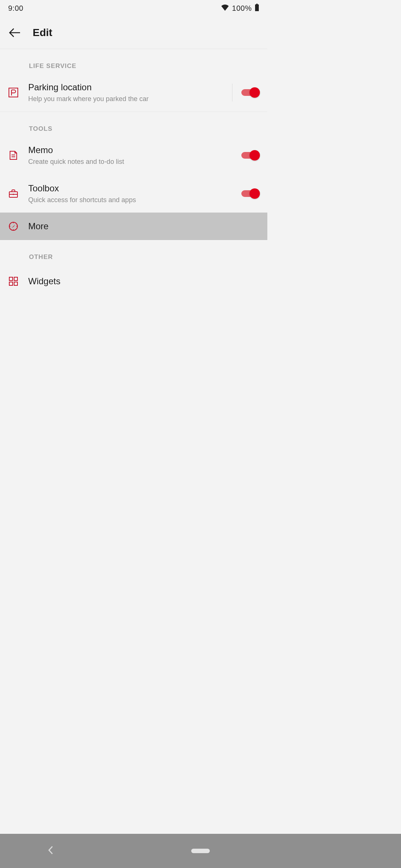  I want to click on row-body: Toolbox Quick access for shortcuts and a…, so click(131, 194).